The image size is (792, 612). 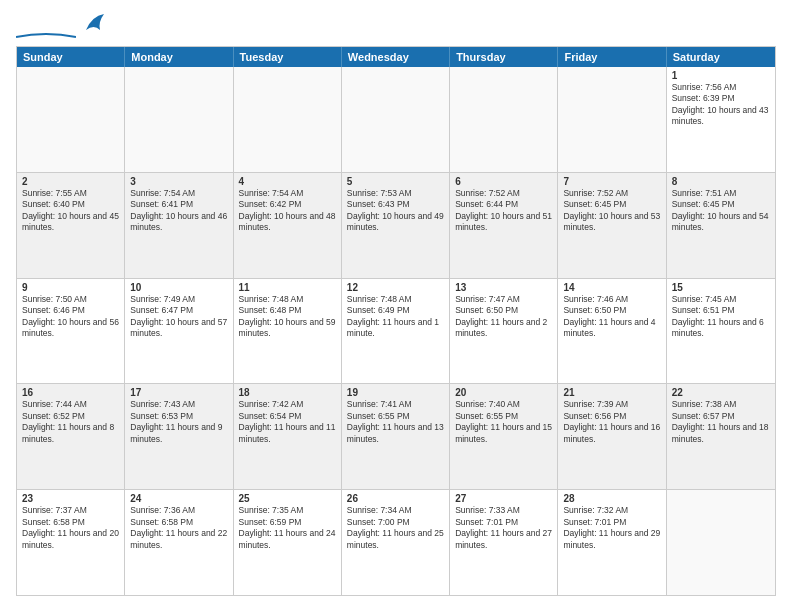 I want to click on day-info: Sunrise: 7:54 AM Sunset: 6:42 PM Dayligh…, so click(x=288, y=211).